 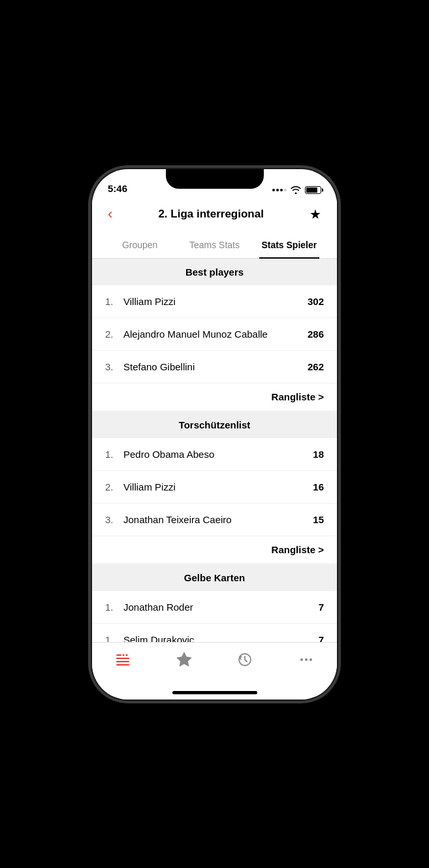 I want to click on rangliste-row-best: Rangliste >, so click(x=214, y=397).